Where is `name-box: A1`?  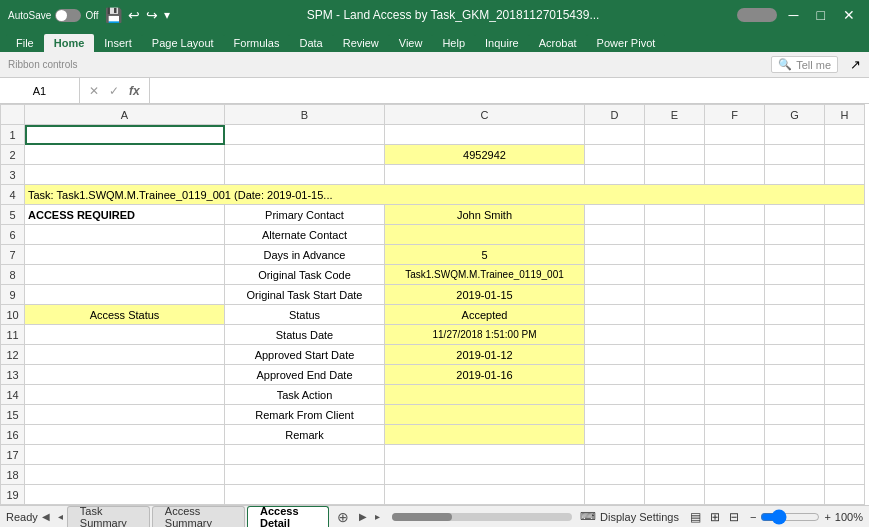
name-box: A1 is located at coordinates (40, 90).